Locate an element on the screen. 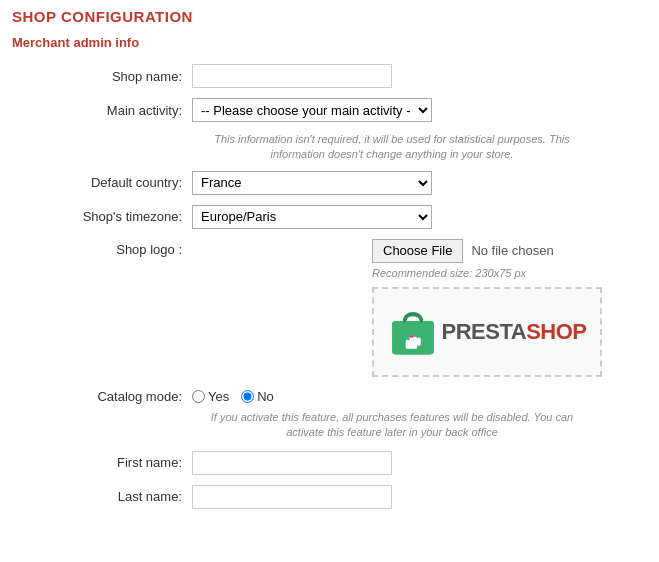  timezone-select: Europe/Paris is located at coordinates (312, 217).